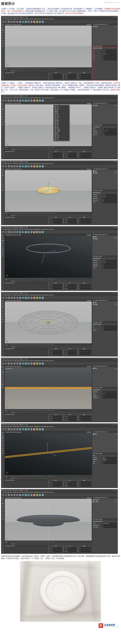 The image size is (121, 644). I want to click on mograph-icon: ◧, so click(34, 364).